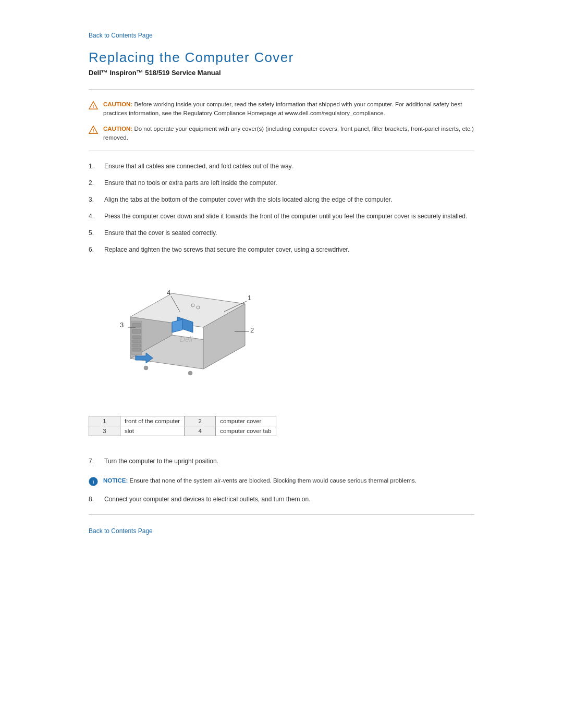 The height and width of the screenshot is (728, 563). Describe the element at coordinates (282, 90) in the screenshot. I see `top-divider` at that location.